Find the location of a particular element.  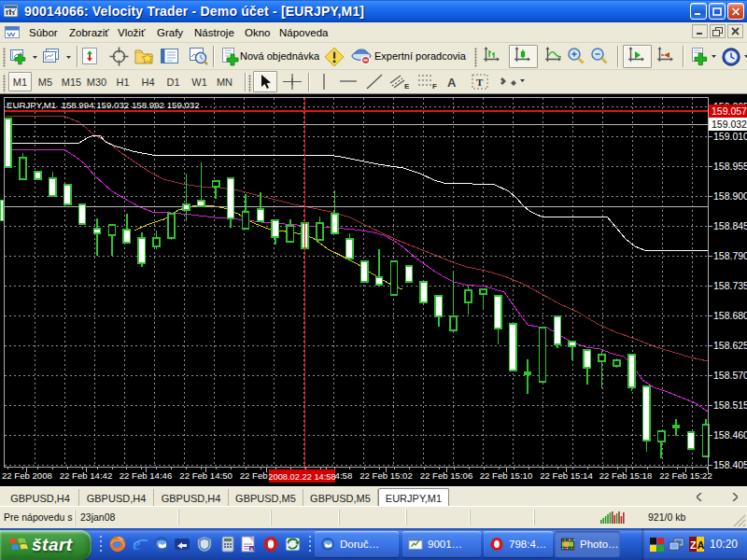

svg-text: 22 Feb 15:02 is located at coordinates (387, 476).